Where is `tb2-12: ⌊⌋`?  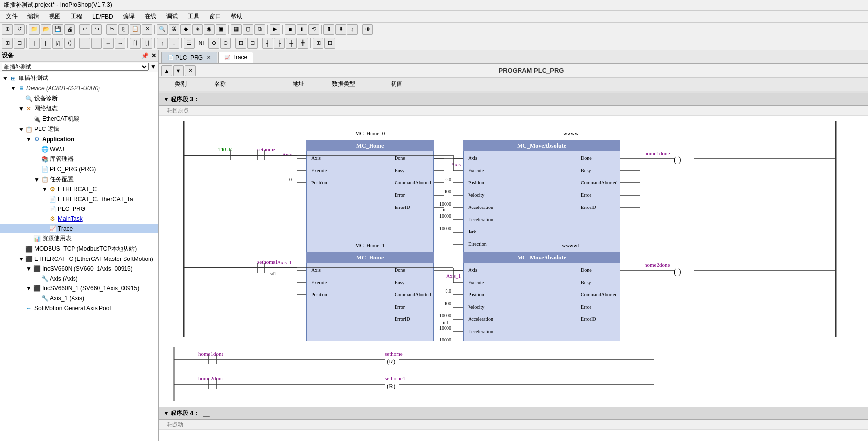 tb2-12: ⌊⌋ is located at coordinates (147, 43).